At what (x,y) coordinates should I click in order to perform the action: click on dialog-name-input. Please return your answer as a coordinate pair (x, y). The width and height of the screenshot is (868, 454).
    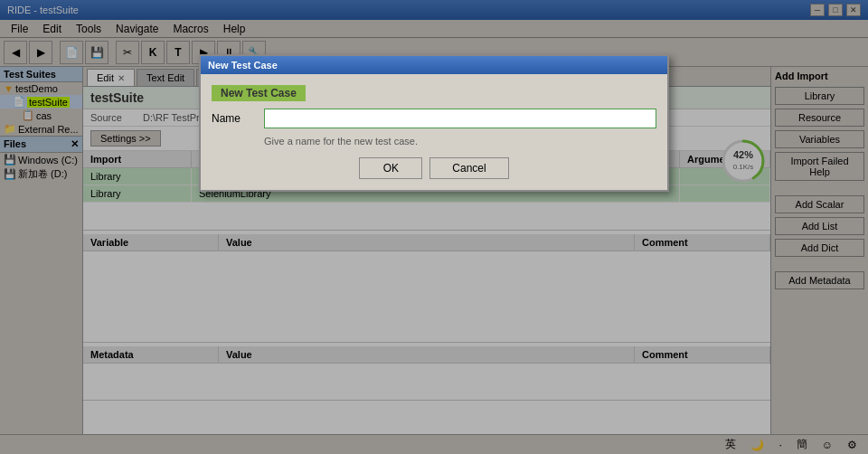
    Looking at the image, I should click on (460, 118).